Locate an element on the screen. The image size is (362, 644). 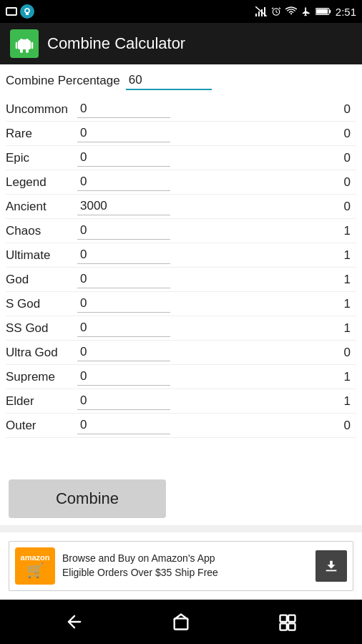
item-label: Ultra God is located at coordinates (41, 353).